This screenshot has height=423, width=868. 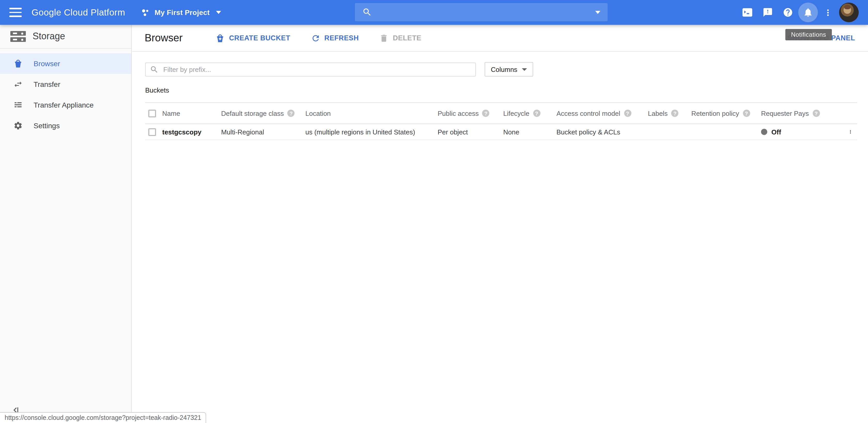 I want to click on create-bucket-label: CREATE BUCKET, so click(x=260, y=38).